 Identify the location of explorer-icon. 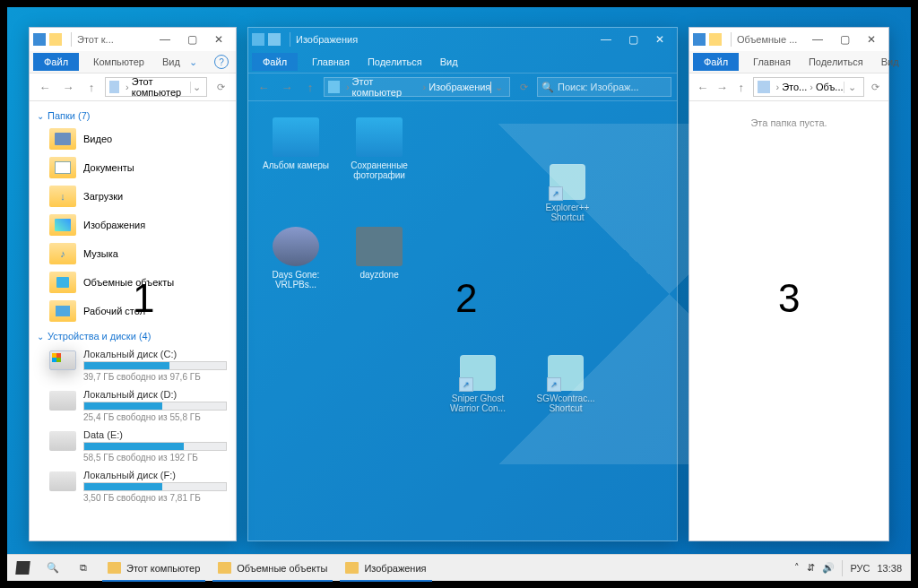
(224, 568).